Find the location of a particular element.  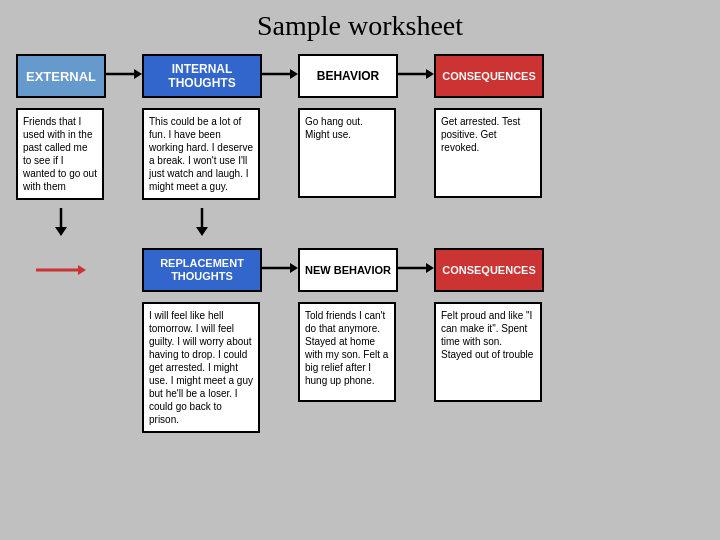

external-content-col: Friends that I used with in the past cal… is located at coordinates (61, 154).